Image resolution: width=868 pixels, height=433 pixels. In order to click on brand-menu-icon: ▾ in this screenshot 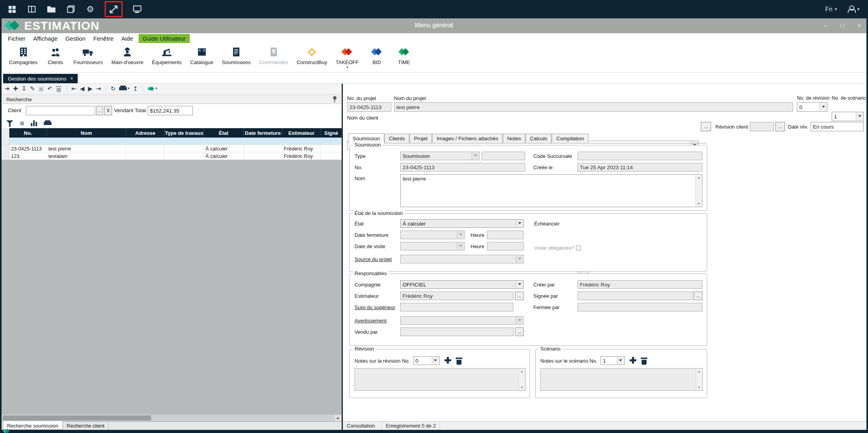, I will do `click(152, 89)`.